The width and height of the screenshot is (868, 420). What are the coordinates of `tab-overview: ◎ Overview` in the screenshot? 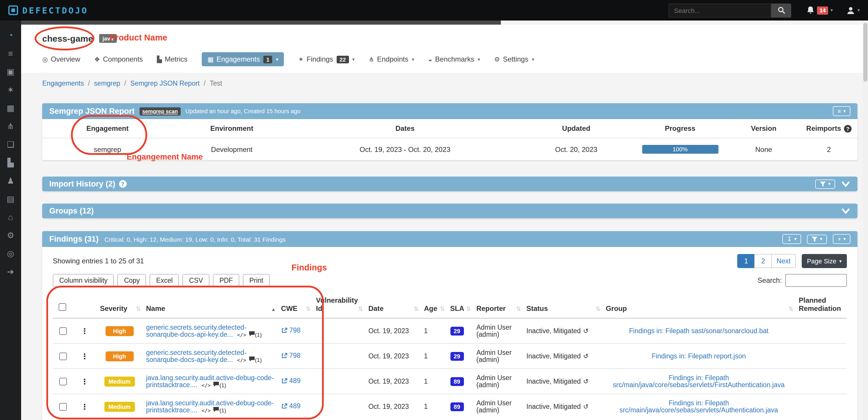 It's located at (61, 59).